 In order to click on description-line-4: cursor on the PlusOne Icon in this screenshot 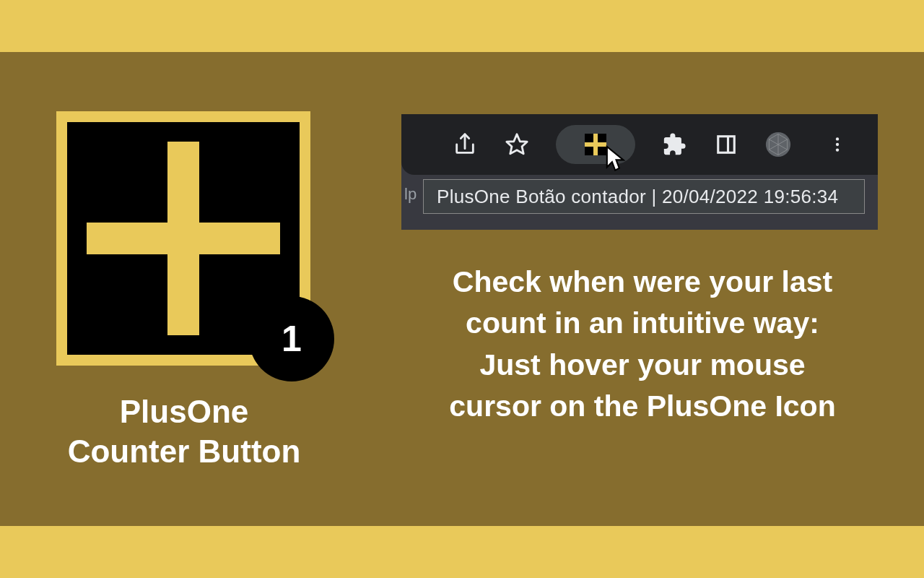, I will do `click(642, 406)`.